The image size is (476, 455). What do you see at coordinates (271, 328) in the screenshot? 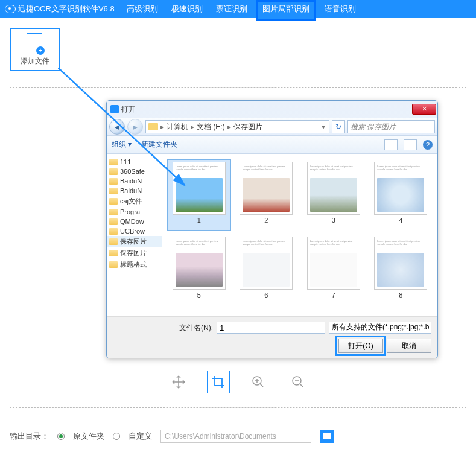
I see `filename-input` at bounding box center [271, 328].